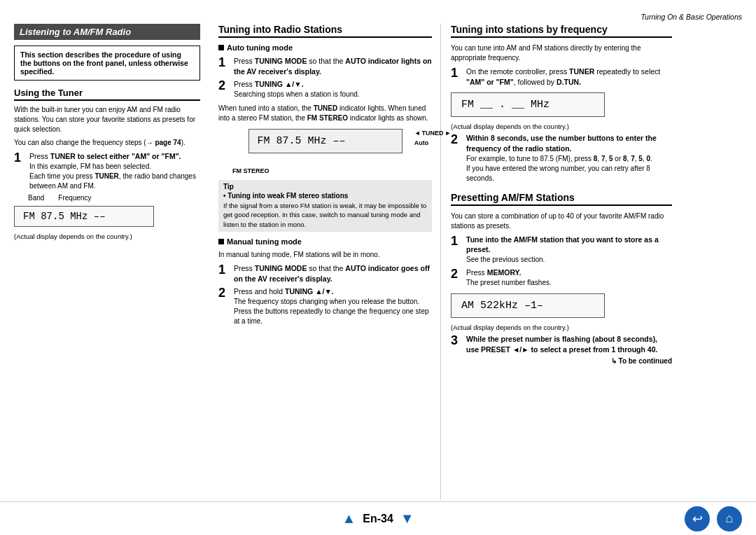 This screenshot has width=756, height=535. What do you see at coordinates (36, 197) in the screenshot?
I see `band-col-header: Band` at bounding box center [36, 197].